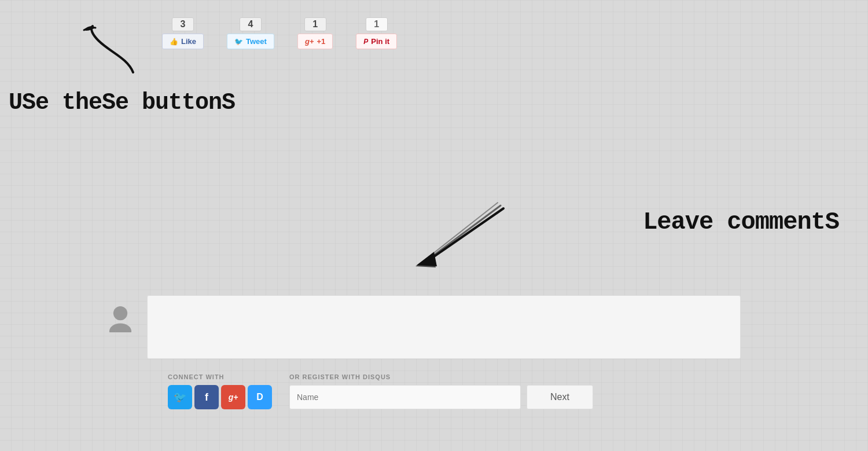 Image resolution: width=868 pixels, height=451 pixels. What do you see at coordinates (183, 42) in the screenshot?
I see `facebook-like-button: 👍 Like` at bounding box center [183, 42].